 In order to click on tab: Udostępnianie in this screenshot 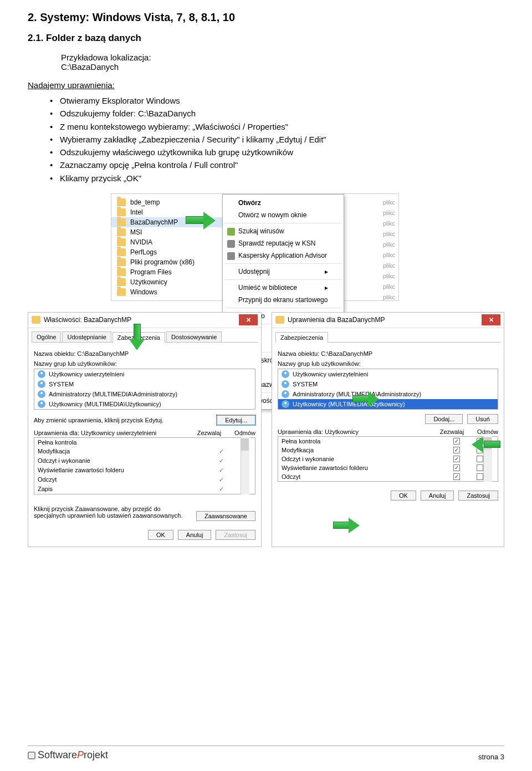, I will do `click(86, 337)`.